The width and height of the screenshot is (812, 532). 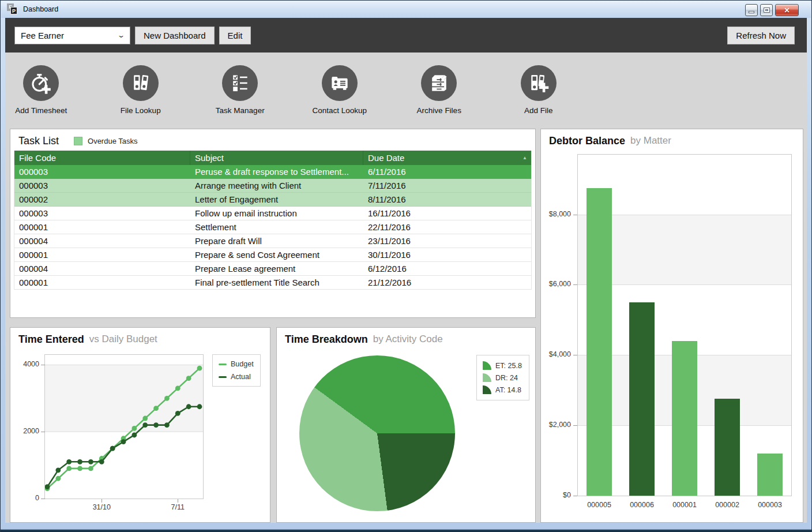 What do you see at coordinates (273, 255) in the screenshot?
I see `table-row: 000001Prepare & send Cost Agreement30/11…` at bounding box center [273, 255].